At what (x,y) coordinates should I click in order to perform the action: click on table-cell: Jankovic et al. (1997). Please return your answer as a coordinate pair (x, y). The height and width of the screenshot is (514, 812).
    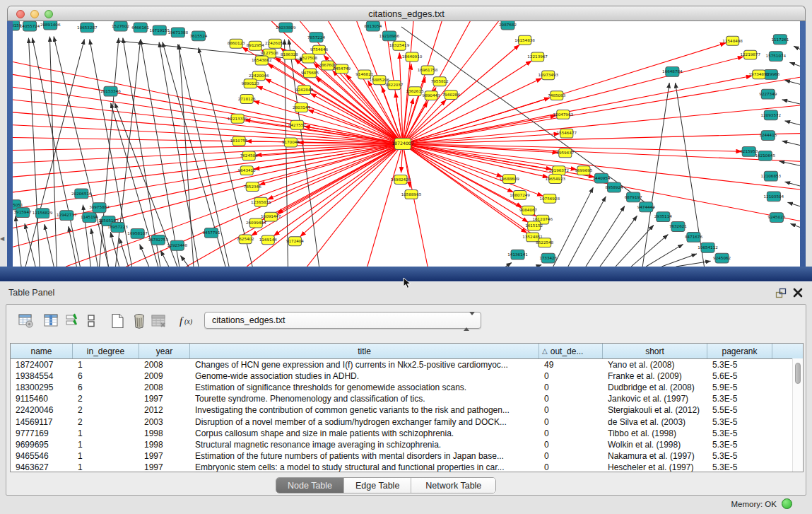
    Looking at the image, I should click on (655, 399).